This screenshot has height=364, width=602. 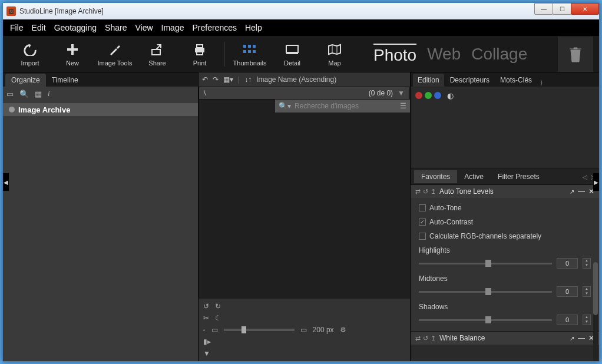 I want to click on tab-timeline: Timeline, so click(x=65, y=80).